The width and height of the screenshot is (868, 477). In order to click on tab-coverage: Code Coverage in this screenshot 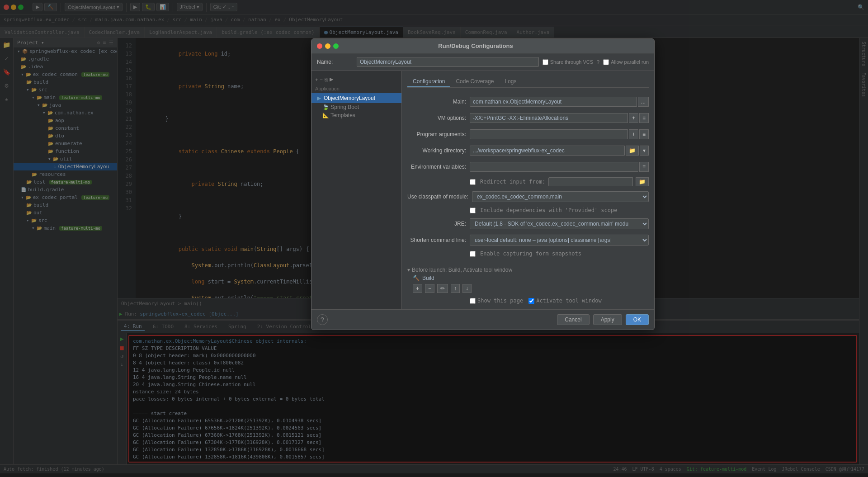, I will do `click(475, 82)`.